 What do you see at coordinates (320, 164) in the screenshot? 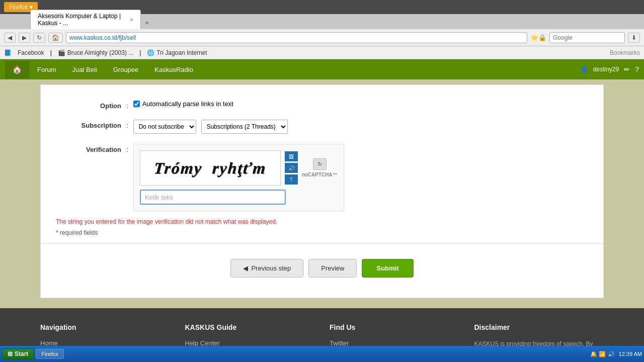
I see `captcha-refresh-btn: ↻` at bounding box center [320, 164].